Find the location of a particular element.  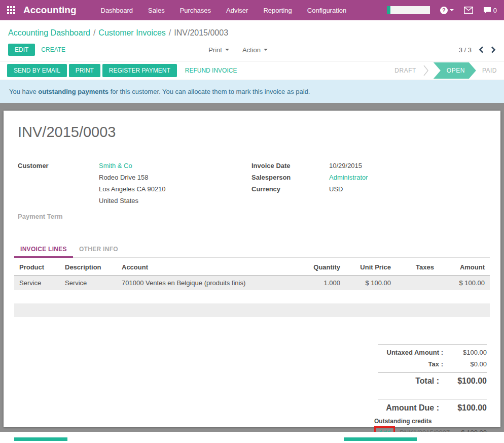

menu-dashboard: Dashboard is located at coordinates (117, 10).